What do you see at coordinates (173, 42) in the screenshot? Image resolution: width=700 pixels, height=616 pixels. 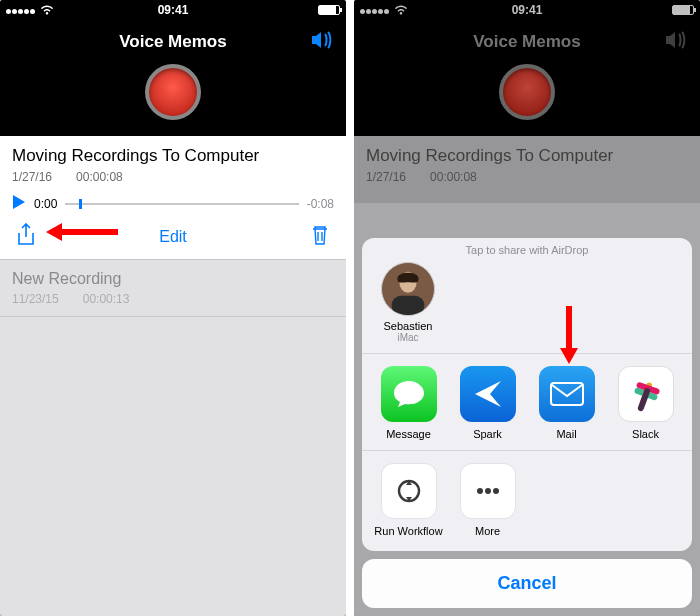 I see `nav-header: Voice Memos` at bounding box center [173, 42].